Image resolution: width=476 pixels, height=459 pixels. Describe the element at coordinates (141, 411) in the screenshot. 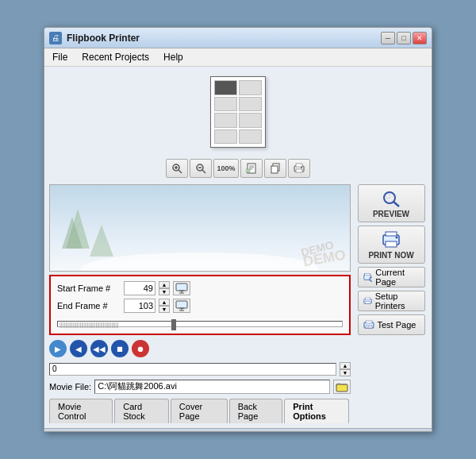

I see `tab-card-stock: Card Stock` at that location.